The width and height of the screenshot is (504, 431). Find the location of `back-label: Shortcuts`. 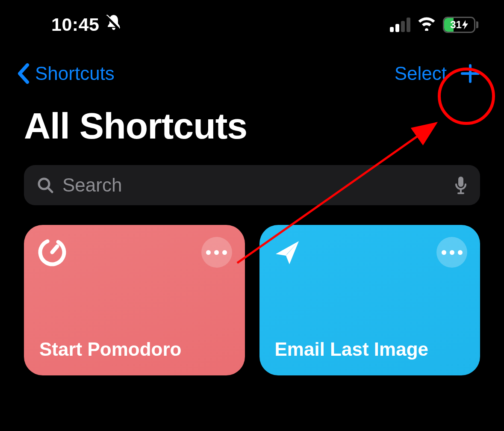

back-label: Shortcuts is located at coordinates (75, 74).